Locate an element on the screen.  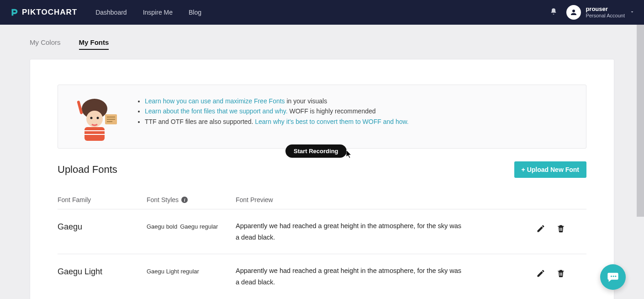
info-item-1: Learn how you can use and maximize Free … is located at coordinates (277, 101).